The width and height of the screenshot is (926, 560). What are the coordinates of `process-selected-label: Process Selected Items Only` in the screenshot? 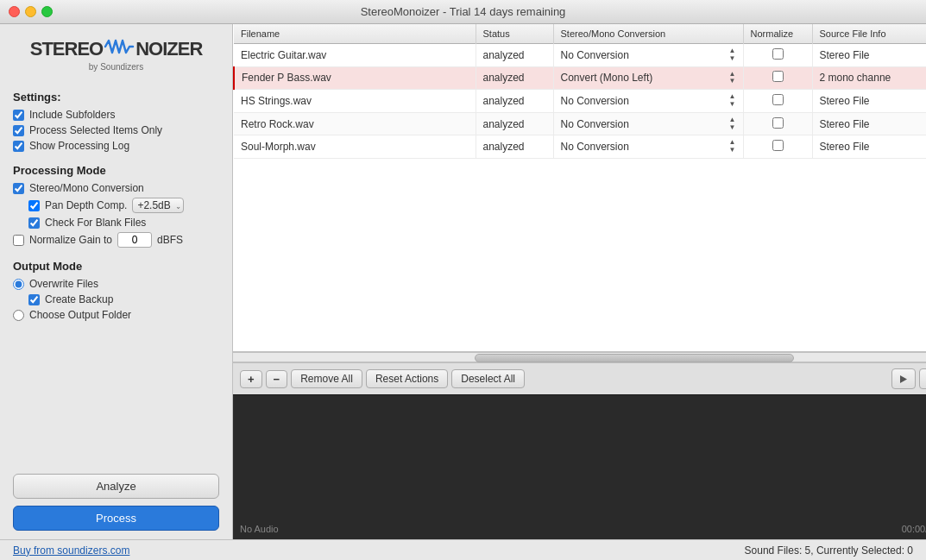 It's located at (96, 130).